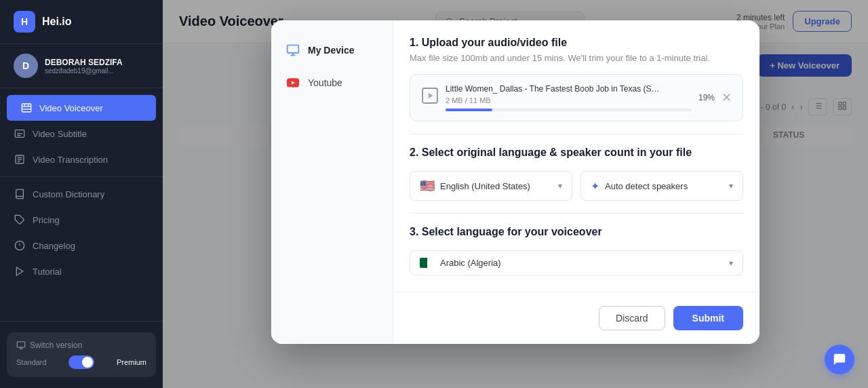 This screenshot has height=388, width=868. Describe the element at coordinates (81, 108) in the screenshot. I see `sidebar-item-video-voiceover: Video Voiceover` at that location.